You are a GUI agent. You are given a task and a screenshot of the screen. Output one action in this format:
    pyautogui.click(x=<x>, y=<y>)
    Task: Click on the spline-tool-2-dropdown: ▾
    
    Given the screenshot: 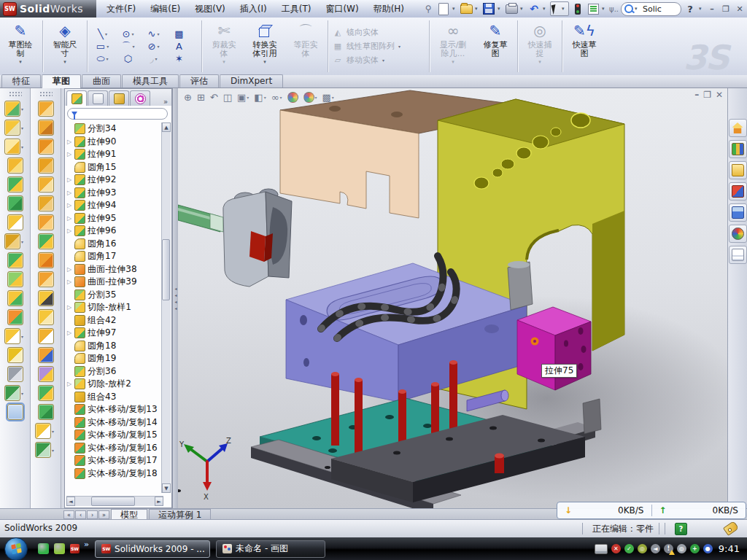 What is the action you would take?
    pyautogui.click(x=54, y=451)
    